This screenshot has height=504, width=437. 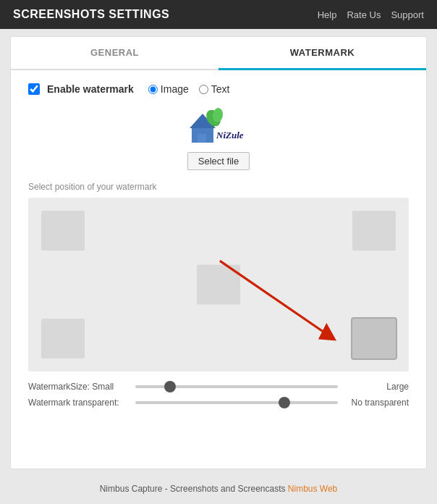 I want to click on help-link: Help, so click(x=327, y=14).